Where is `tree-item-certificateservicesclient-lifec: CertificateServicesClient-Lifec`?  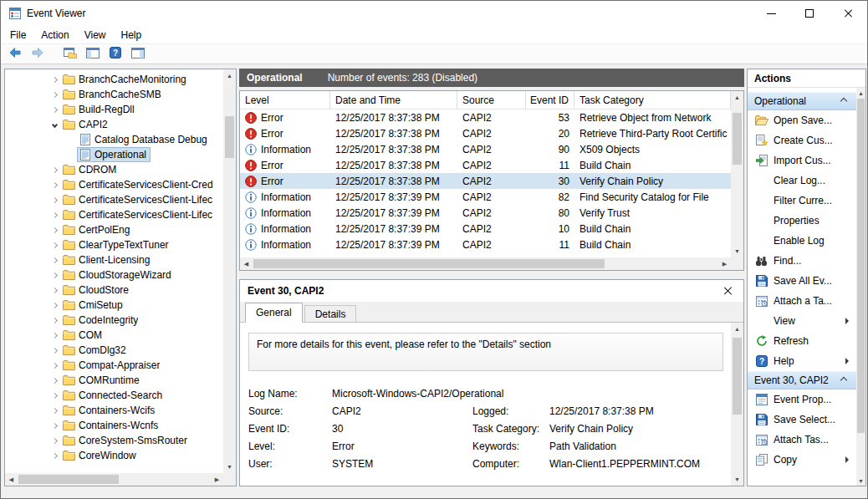
tree-item-certificateservicesclient-lifec: CertificateServicesClient-Lifec is located at coordinates (114, 200).